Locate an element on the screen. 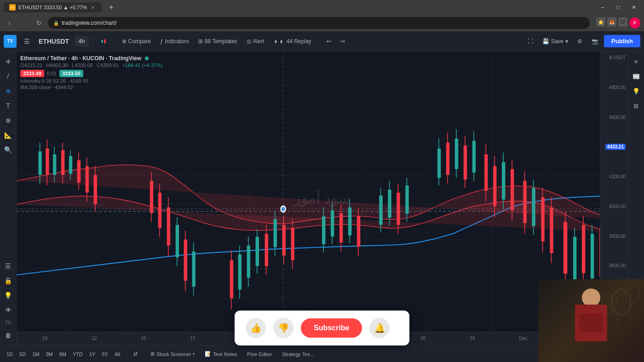 The height and width of the screenshot is (362, 644). axis-currency-label: $ USDT is located at coordinates (614, 58).